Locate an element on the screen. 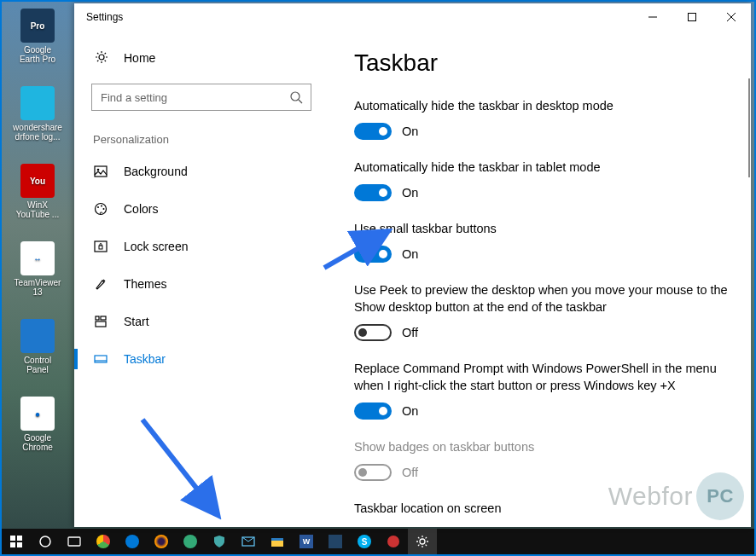 This screenshot has width=756, height=556. nav-taskbar: Taskbar is located at coordinates (201, 359).